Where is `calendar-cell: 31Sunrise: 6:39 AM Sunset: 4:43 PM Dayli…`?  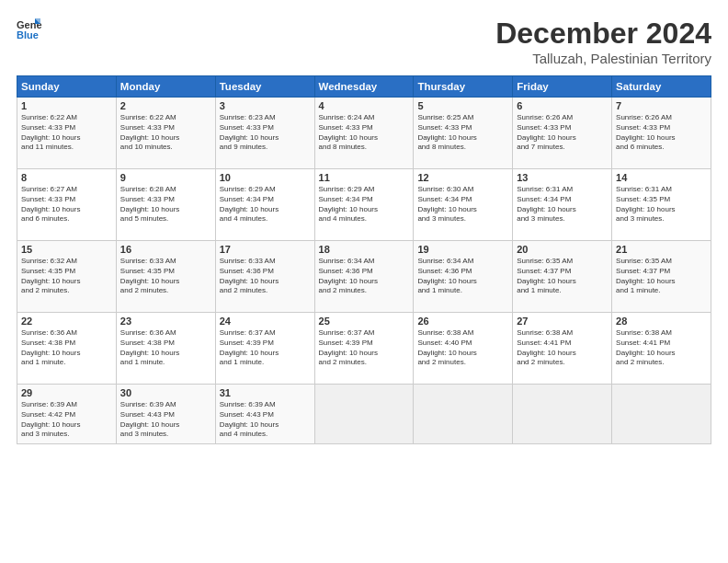
calendar-cell: 31Sunrise: 6:39 AM Sunset: 4:43 PM Dayli… is located at coordinates (265, 414).